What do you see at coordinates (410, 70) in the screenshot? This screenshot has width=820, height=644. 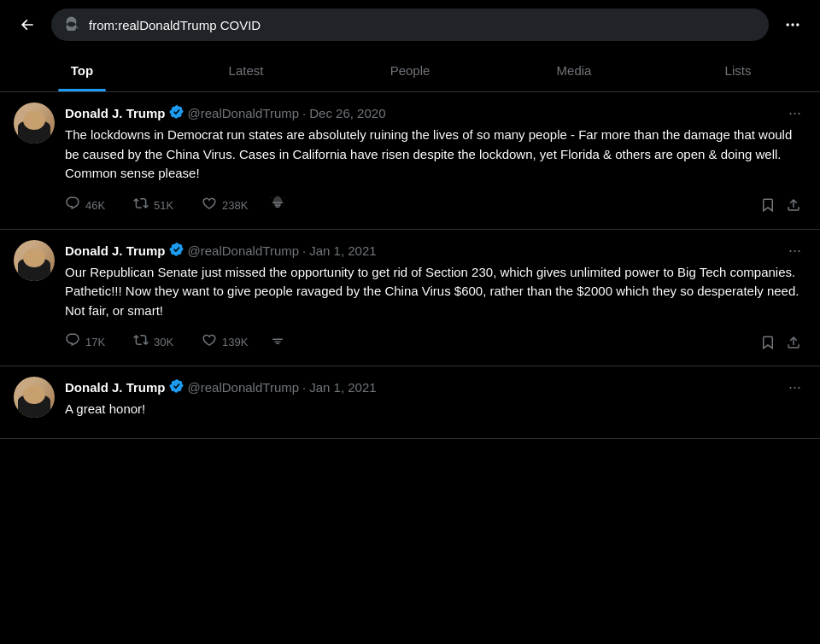 I see `tab-people: People` at bounding box center [410, 70].